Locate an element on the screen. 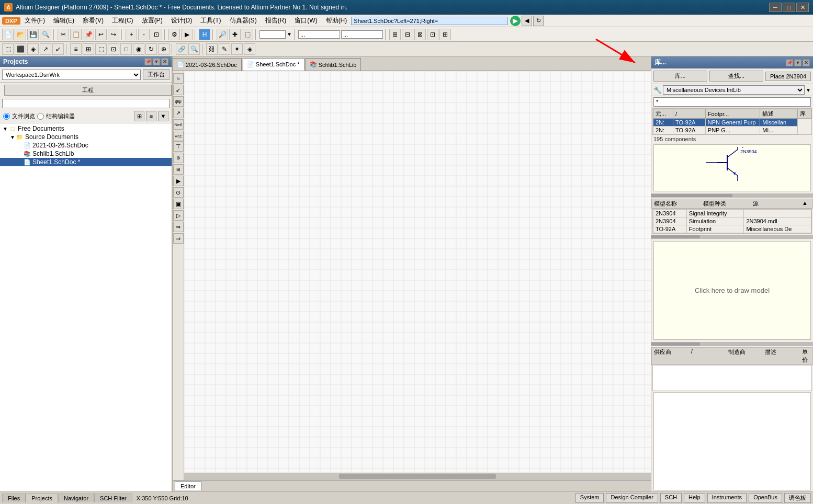 The image size is (813, 504). model-scrollbar-thumb is located at coordinates (676, 237).